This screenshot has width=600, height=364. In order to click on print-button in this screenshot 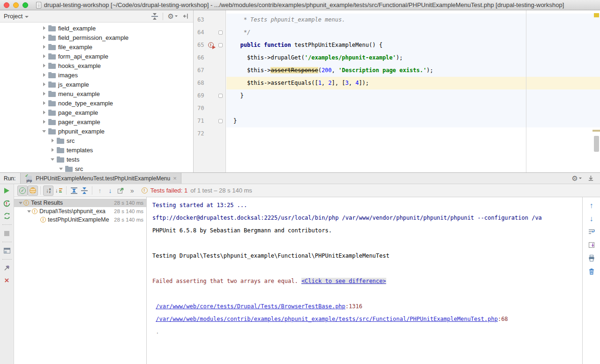, I will do `click(592, 258)`.